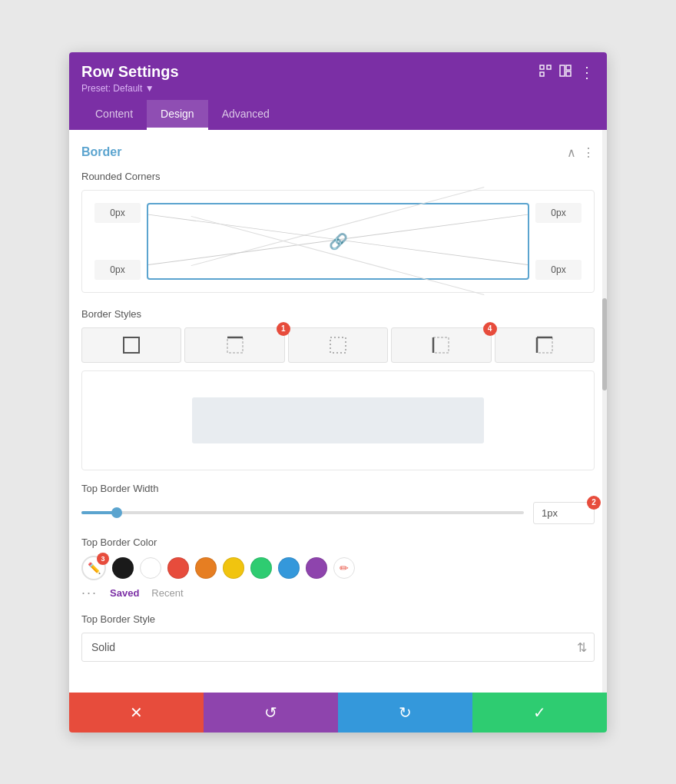 The image size is (676, 784). I want to click on undo-button: ↺, so click(270, 713).